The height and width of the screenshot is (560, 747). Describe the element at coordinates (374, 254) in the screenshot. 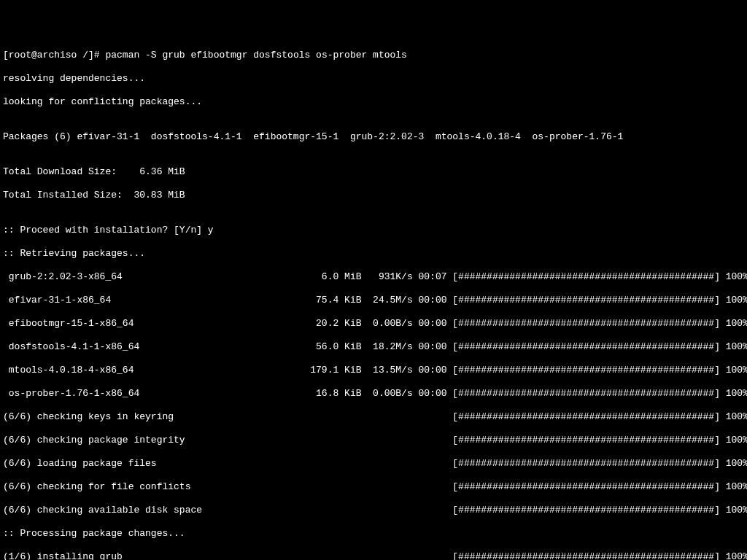

I see `terminal-line: :: Retrieving packages...` at that location.